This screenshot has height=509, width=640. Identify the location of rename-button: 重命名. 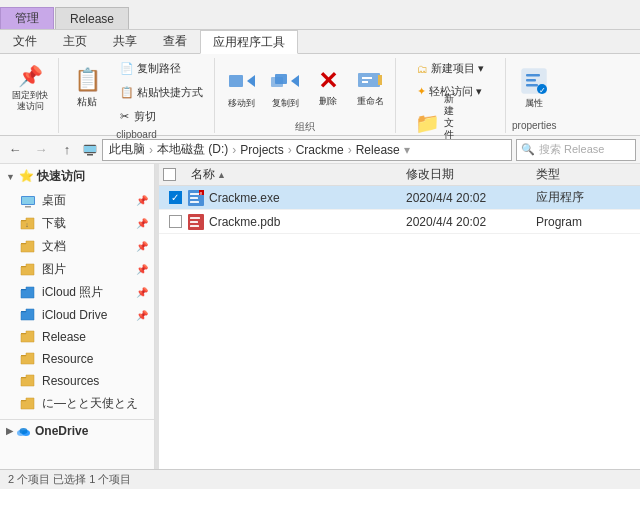
(370, 88).